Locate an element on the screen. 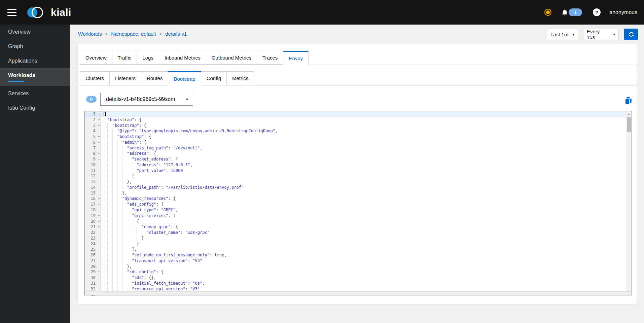  code-line: "@type": "type.googleapis.com/envoy.admi… is located at coordinates (363, 131).